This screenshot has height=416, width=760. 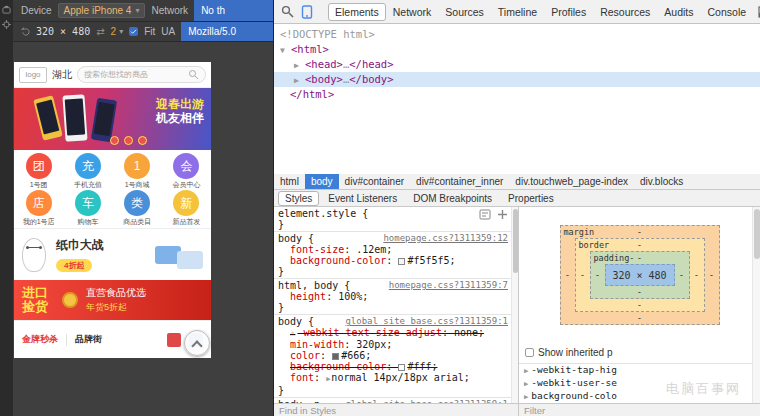 I want to click on expand-arrow-icon: ▼, so click(x=286, y=50).